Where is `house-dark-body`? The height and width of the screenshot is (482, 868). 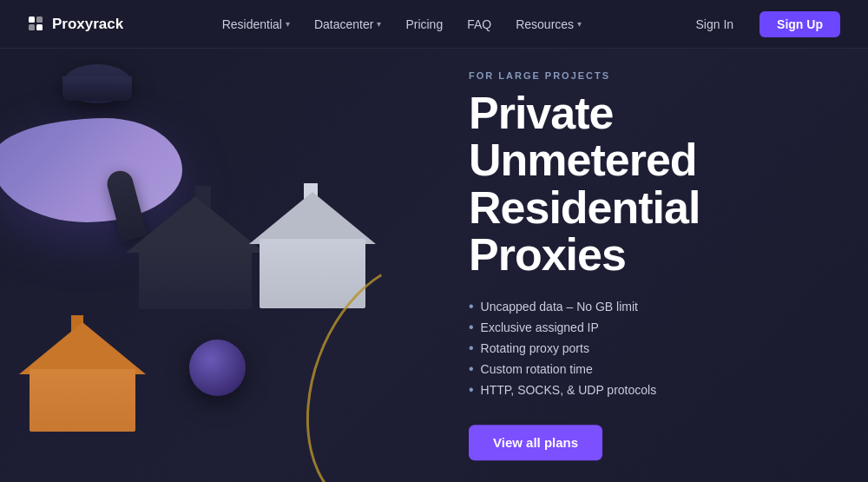
house-dark-body is located at coordinates (195, 278).